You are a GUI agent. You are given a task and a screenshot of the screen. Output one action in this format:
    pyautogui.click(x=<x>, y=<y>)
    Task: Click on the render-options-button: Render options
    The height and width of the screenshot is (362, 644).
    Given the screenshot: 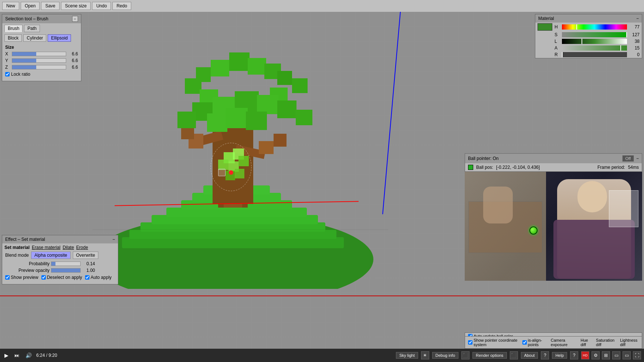 What is the action you would take?
    pyautogui.click(x=489, y=355)
    